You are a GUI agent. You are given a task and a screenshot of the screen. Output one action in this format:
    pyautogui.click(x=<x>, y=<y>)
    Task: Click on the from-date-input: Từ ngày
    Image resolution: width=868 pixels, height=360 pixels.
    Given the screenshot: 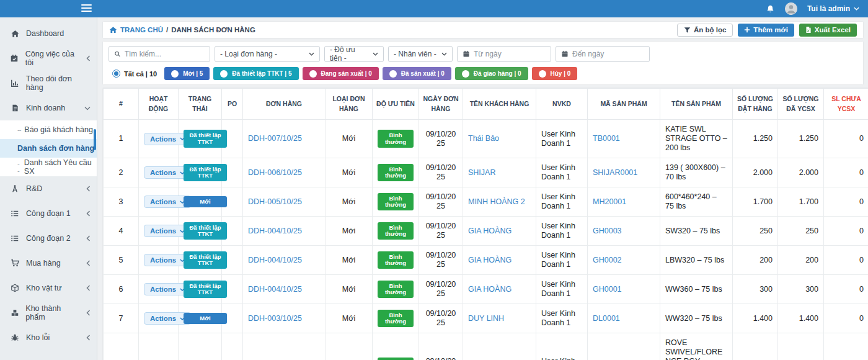 What is the action you would take?
    pyautogui.click(x=504, y=54)
    